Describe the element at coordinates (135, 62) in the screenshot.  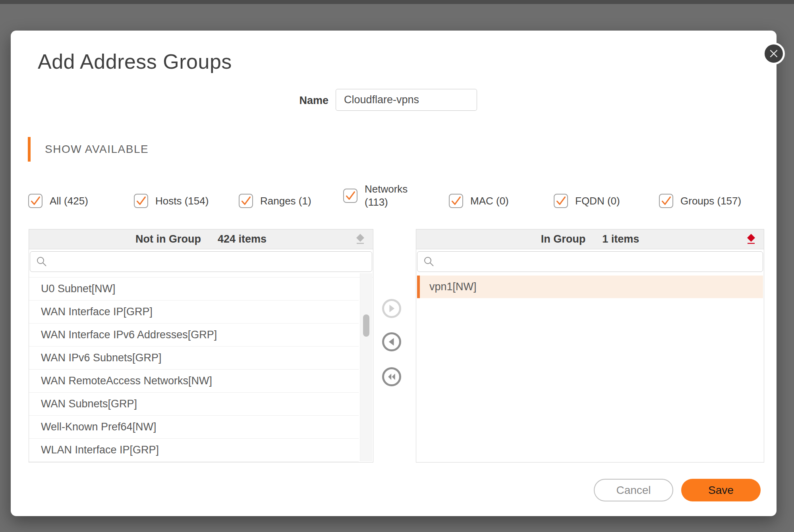
I see `dialog-title: Add Address Groups` at that location.